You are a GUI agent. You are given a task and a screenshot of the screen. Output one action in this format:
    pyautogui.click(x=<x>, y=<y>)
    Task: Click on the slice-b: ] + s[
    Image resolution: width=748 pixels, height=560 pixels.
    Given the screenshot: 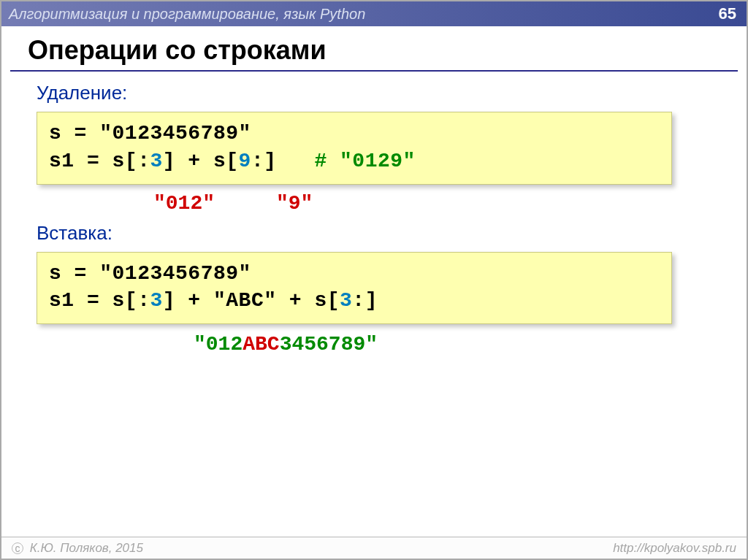 What is the action you would take?
    pyautogui.click(x=201, y=161)
    